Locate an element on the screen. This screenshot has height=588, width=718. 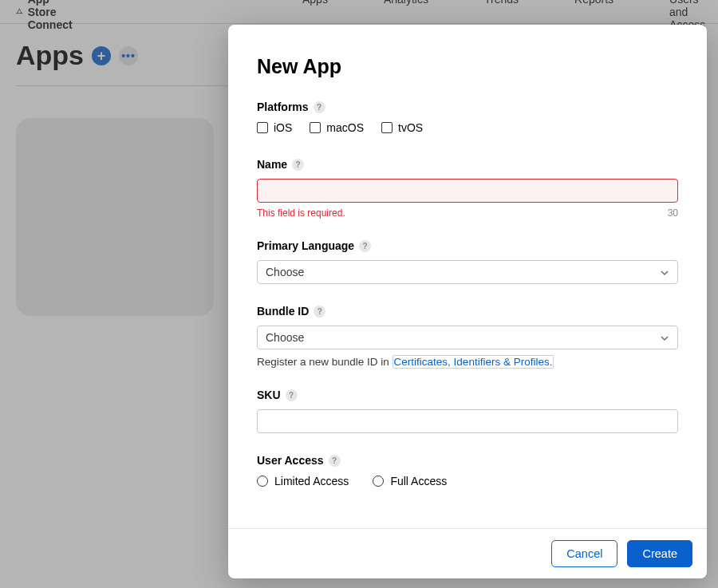
sku-section: SKU ? is located at coordinates (467, 411).